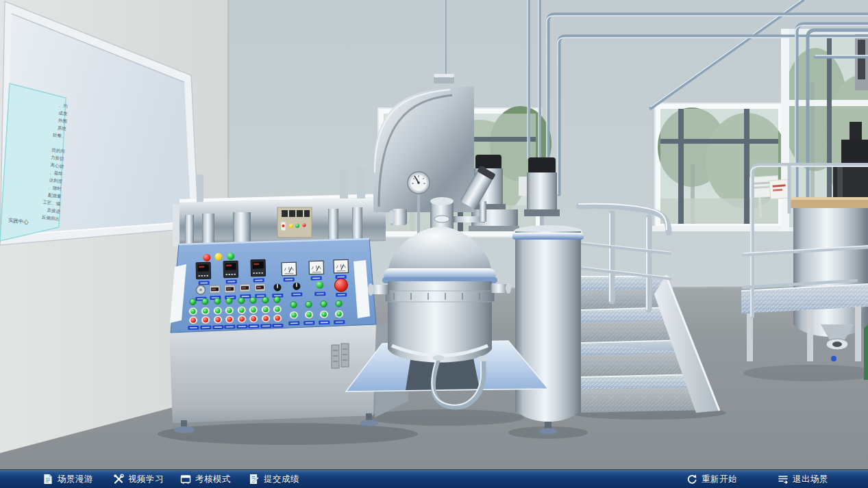 The width and height of the screenshot is (868, 488). I want to click on control-panel, so click(273, 286).